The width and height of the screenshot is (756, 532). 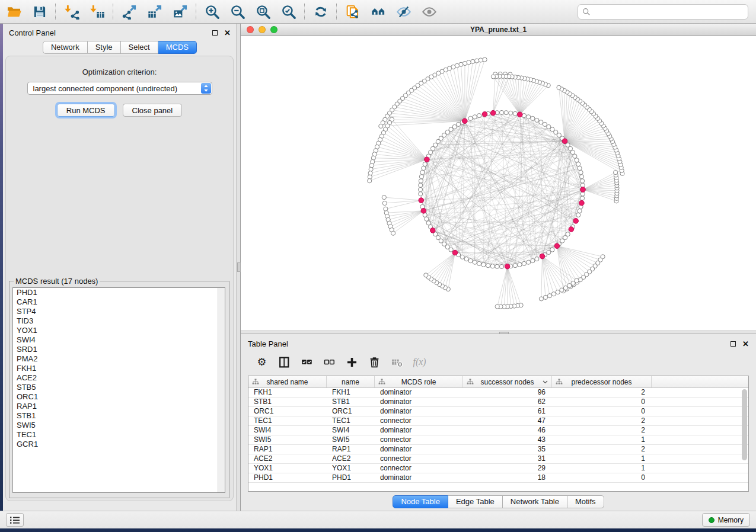 What do you see at coordinates (586, 502) in the screenshot?
I see `table-tab-motifs: Motifs` at bounding box center [586, 502].